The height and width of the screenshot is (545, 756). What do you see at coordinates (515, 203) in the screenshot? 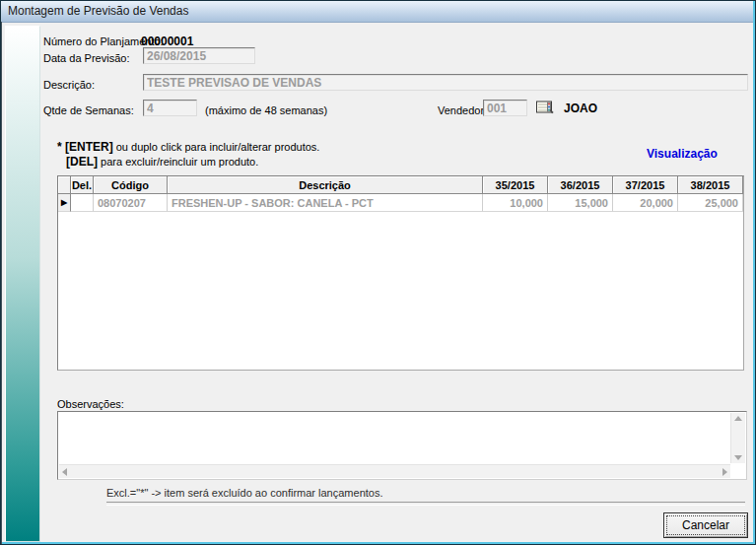
I see `cell-week-35: 10,000` at bounding box center [515, 203].